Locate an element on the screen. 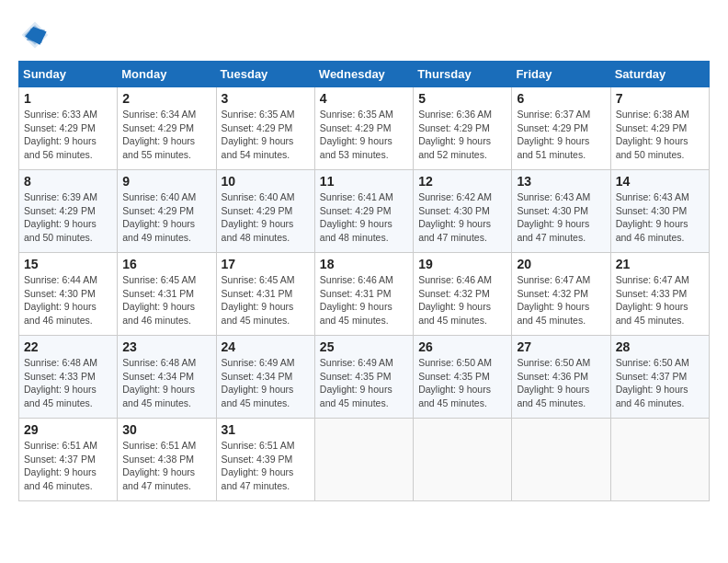  day-number: 30 is located at coordinates (166, 430).